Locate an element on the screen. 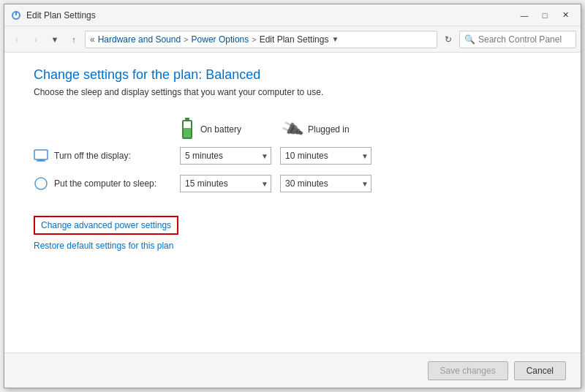 The image size is (585, 392). close-button: ✕ is located at coordinates (565, 15).